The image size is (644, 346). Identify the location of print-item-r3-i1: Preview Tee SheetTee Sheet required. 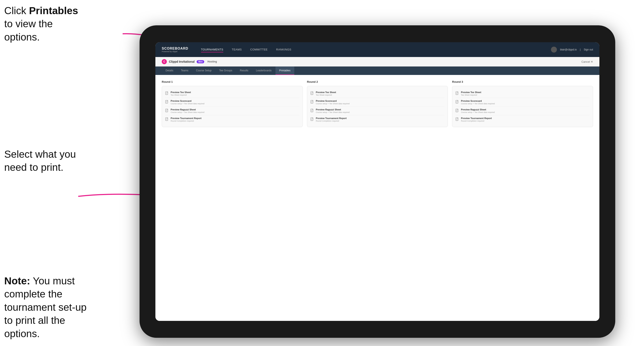
(522, 94).